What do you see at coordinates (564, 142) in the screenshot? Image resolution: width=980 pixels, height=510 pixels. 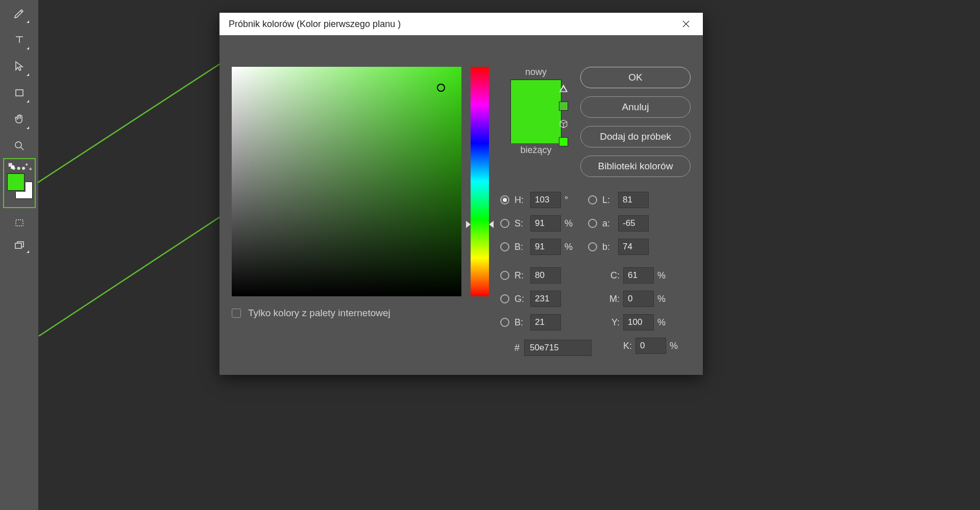 I see `websafe-swatch` at bounding box center [564, 142].